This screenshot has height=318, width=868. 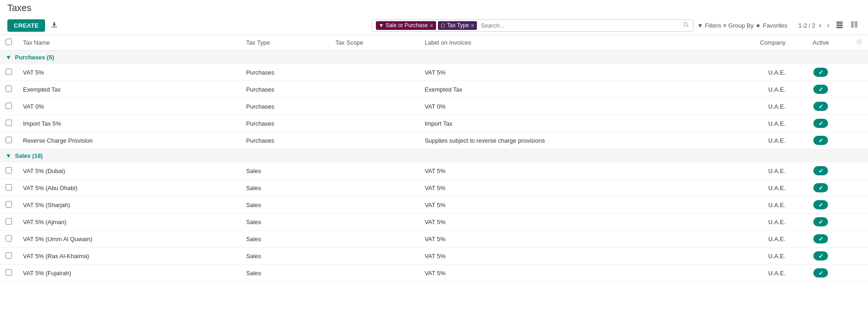 I want to click on group-header-sales: ▼ Sales (18), so click(x=434, y=156).